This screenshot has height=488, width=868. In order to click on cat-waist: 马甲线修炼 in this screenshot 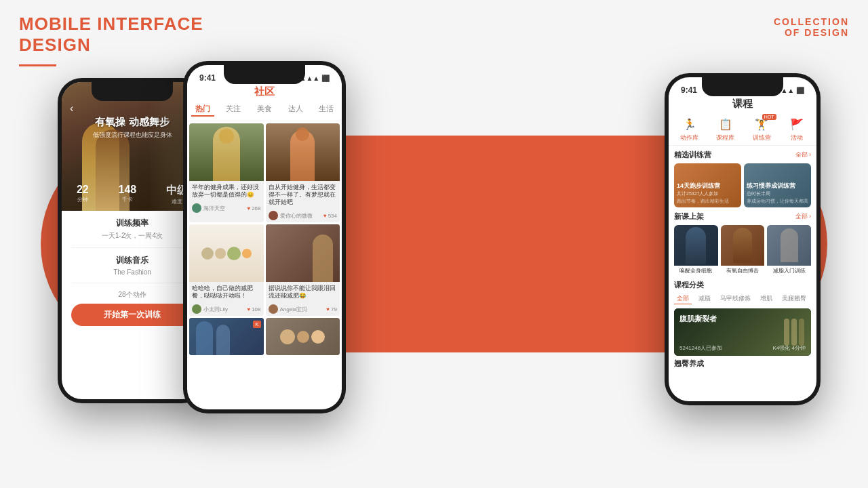, I will do `click(735, 299)`.